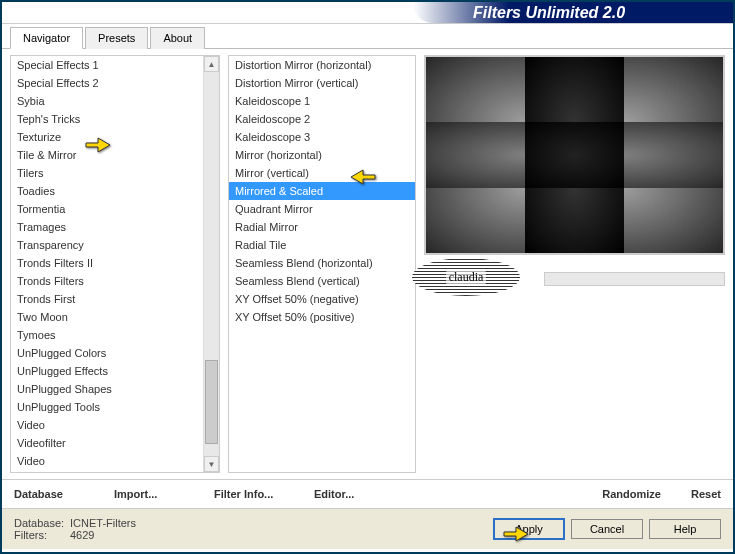 This screenshot has height=554, width=735. Describe the element at coordinates (107, 353) in the screenshot. I see `list-item: UnPlugged Colors` at that location.